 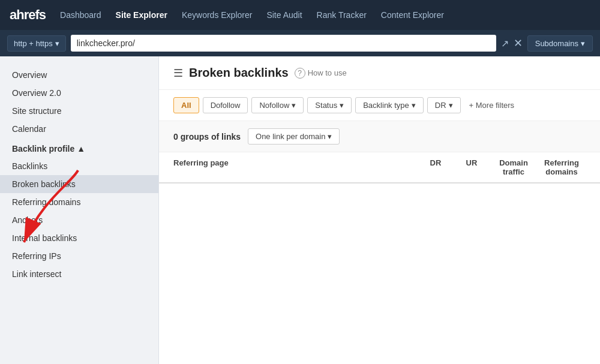 What do you see at coordinates (505, 43) in the screenshot?
I see `external-link-icon: ↗` at bounding box center [505, 43].